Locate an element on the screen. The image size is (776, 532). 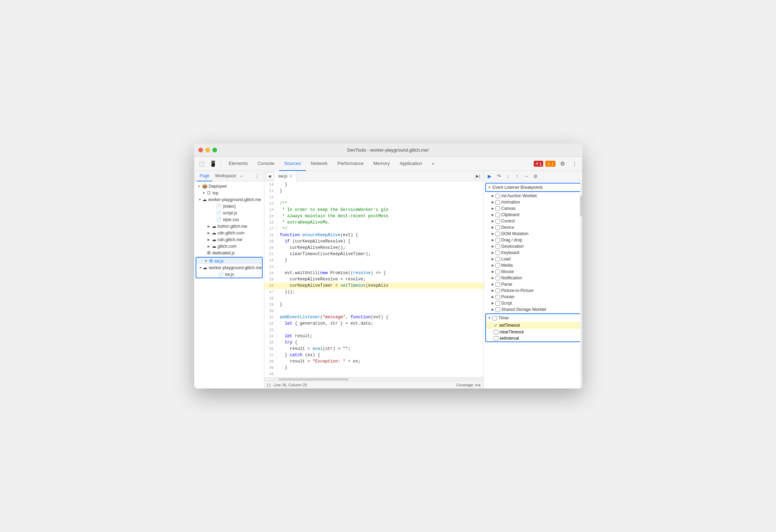
bp-item-animation: ▶ Animation is located at coordinates (533, 202).